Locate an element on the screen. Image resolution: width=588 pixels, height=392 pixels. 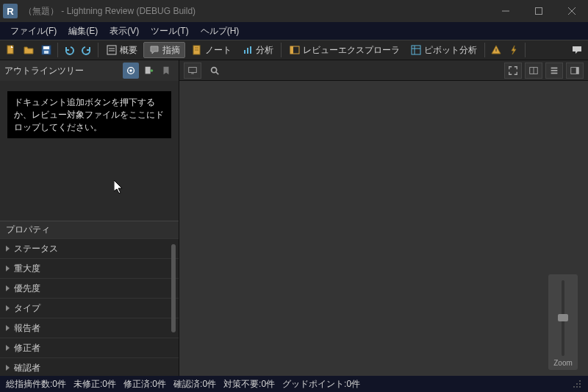
overview-icon is located at coordinates (112, 50).